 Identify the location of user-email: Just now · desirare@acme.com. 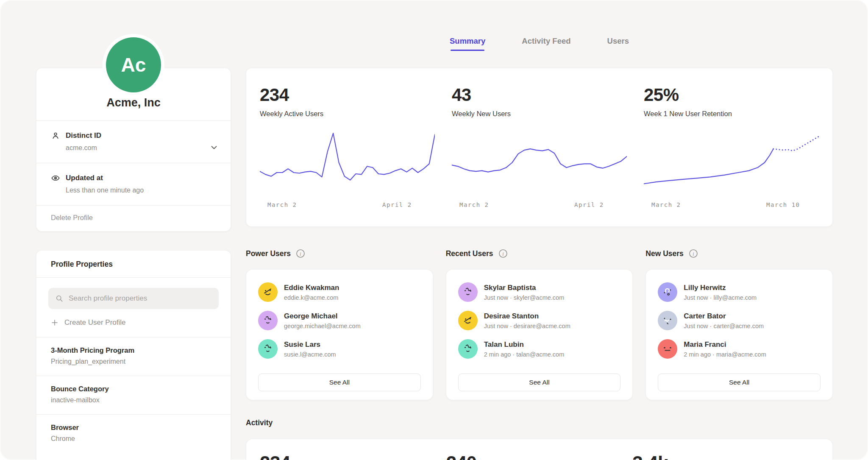
(527, 326).